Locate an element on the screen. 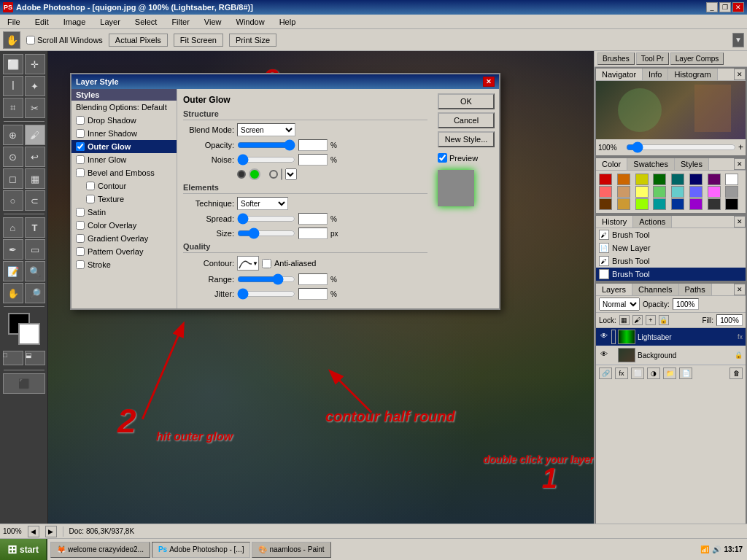 The height and width of the screenshot is (560, 747). move-tool: ✛ is located at coordinates (35, 64).